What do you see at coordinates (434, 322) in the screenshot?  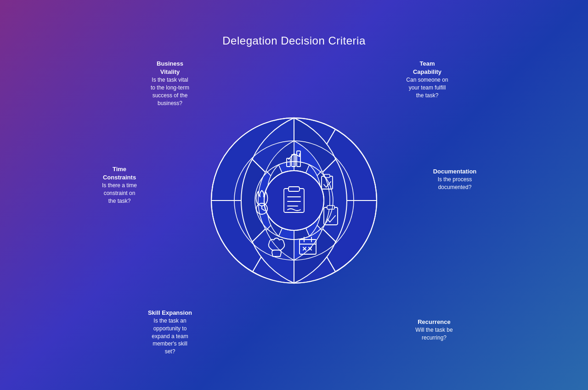 I see `recurrence-title: Recurrence` at bounding box center [434, 322].